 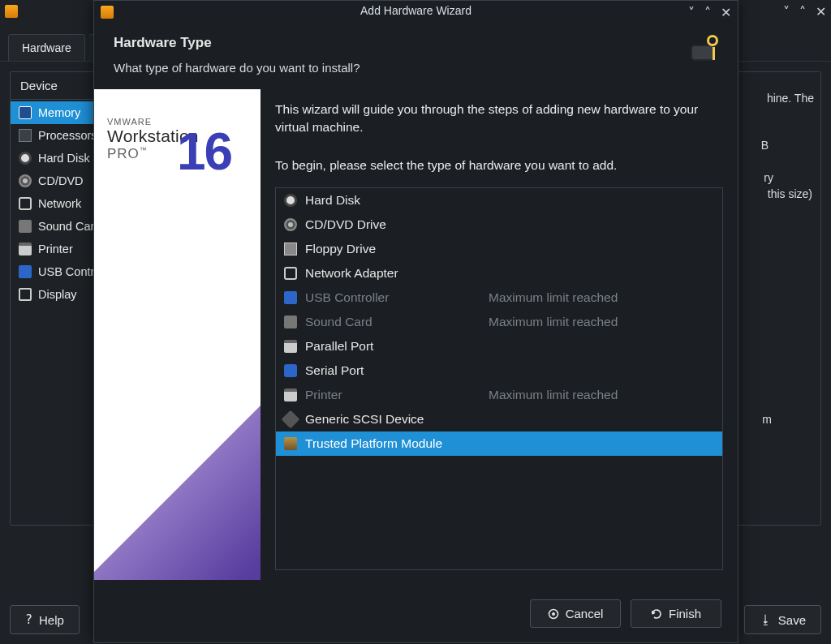 I want to click on hardware-type-cd-dvd-drive: CD/DVD Drive, so click(x=499, y=225).